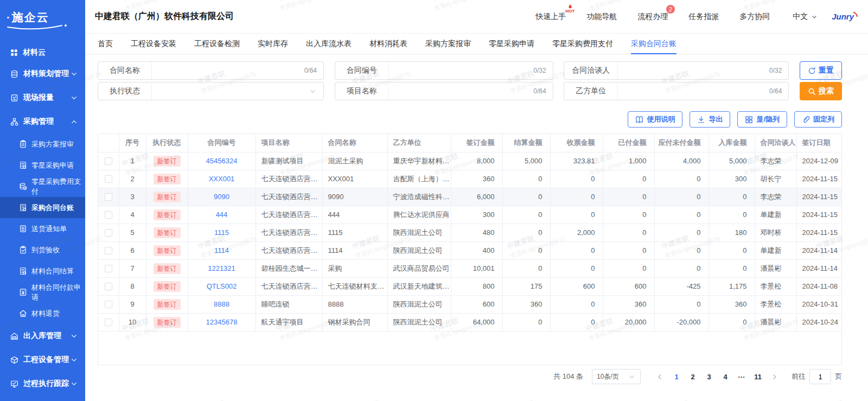  Describe the element at coordinates (653, 17) in the screenshot. I see `topmenu-item-process-handling: 流程办理2` at that location.